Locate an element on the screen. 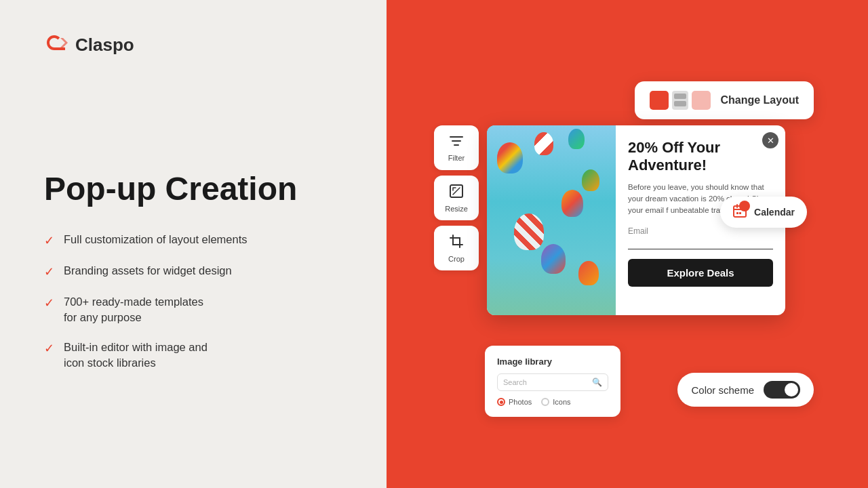  popup-title: 20% Off Your Adventure! is located at coordinates (701, 157).